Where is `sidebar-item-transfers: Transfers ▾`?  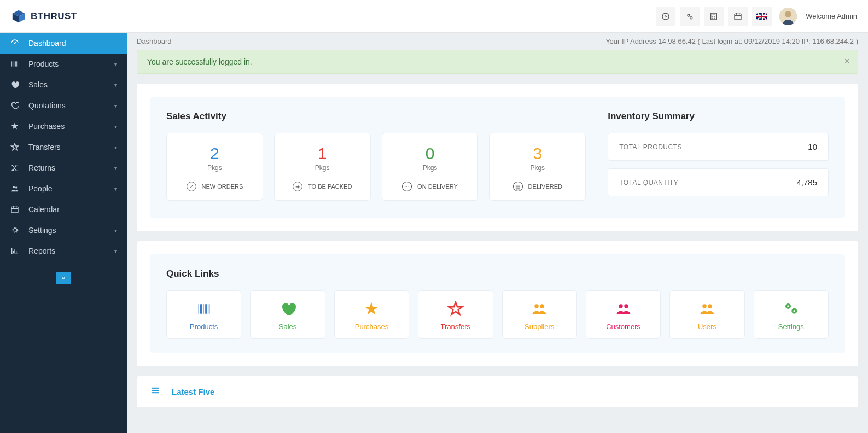
sidebar-item-transfers: Transfers ▾ is located at coordinates (63, 147).